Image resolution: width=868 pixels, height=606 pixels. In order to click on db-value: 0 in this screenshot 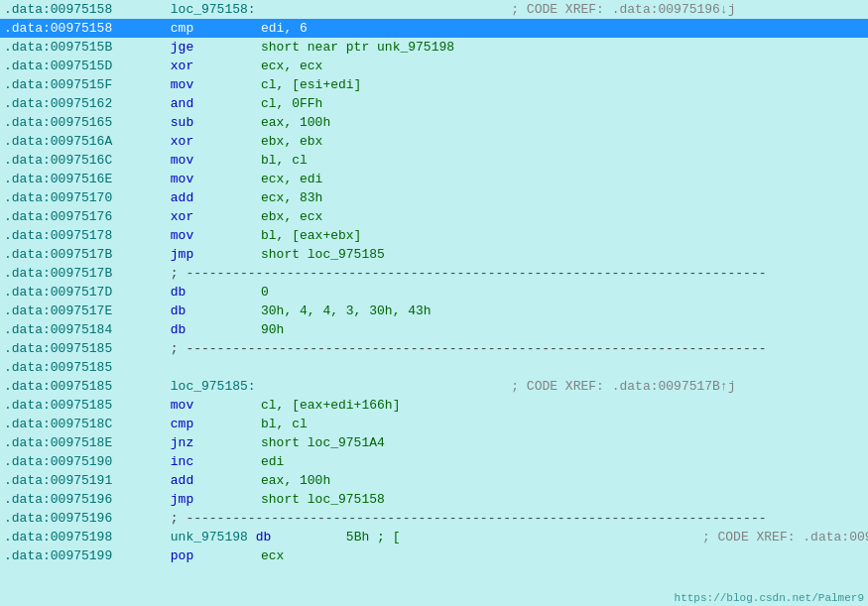, I will do `click(246, 292)`.